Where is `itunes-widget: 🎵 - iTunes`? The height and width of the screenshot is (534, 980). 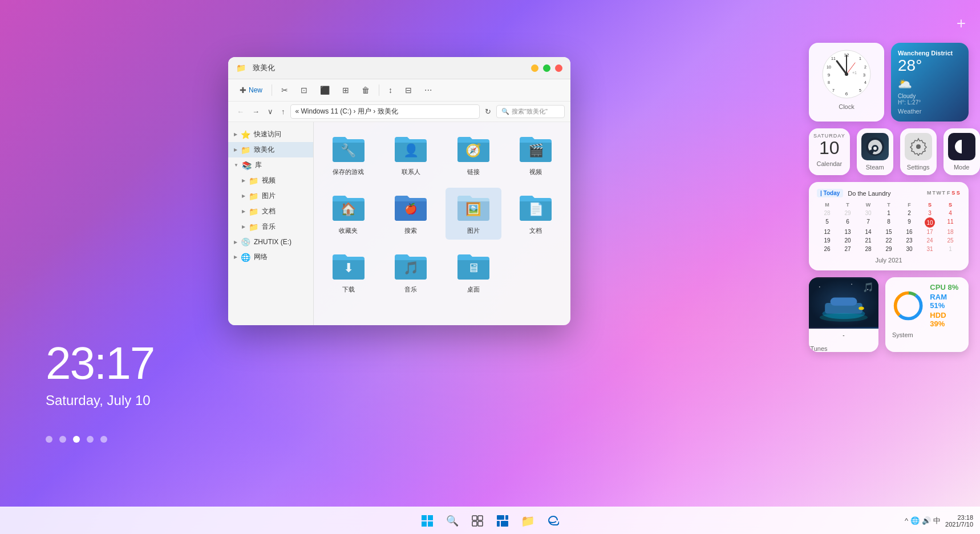 itunes-widget: 🎵 - iTunes is located at coordinates (844, 315).